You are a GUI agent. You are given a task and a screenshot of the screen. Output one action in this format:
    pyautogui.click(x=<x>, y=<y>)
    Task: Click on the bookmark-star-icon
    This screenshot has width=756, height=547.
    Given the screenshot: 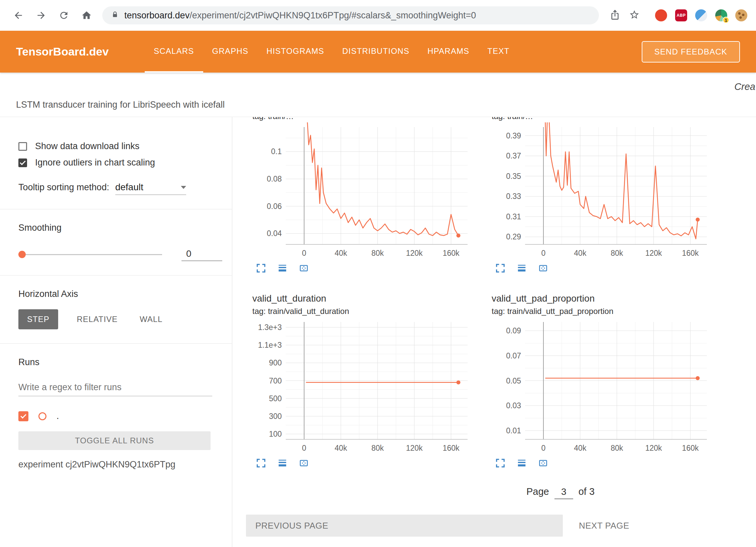 What is the action you would take?
    pyautogui.click(x=634, y=15)
    